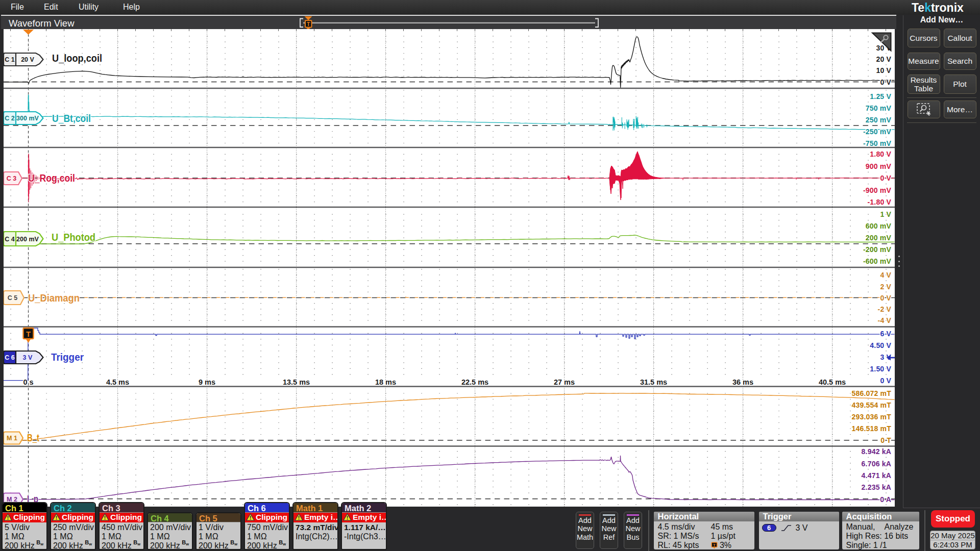  Describe the element at coordinates (879, 226) in the screenshot. I see `svg-text: 600 mV` at that location.